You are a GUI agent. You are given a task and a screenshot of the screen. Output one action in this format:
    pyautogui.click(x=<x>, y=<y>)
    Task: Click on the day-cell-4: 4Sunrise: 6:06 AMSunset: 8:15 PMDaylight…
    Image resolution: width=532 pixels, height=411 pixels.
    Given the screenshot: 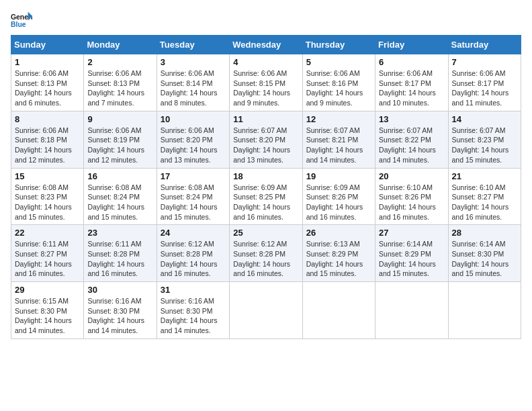 What is the action you would take?
    pyautogui.click(x=266, y=83)
    